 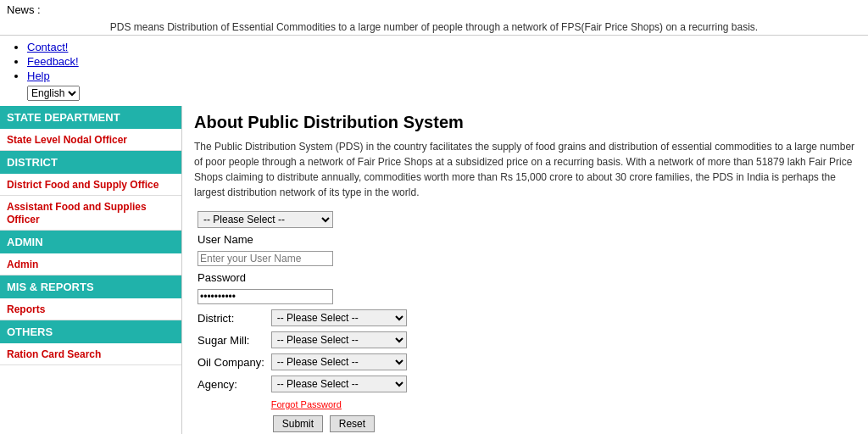 I want to click on agency-label: Agency:, so click(x=231, y=384).